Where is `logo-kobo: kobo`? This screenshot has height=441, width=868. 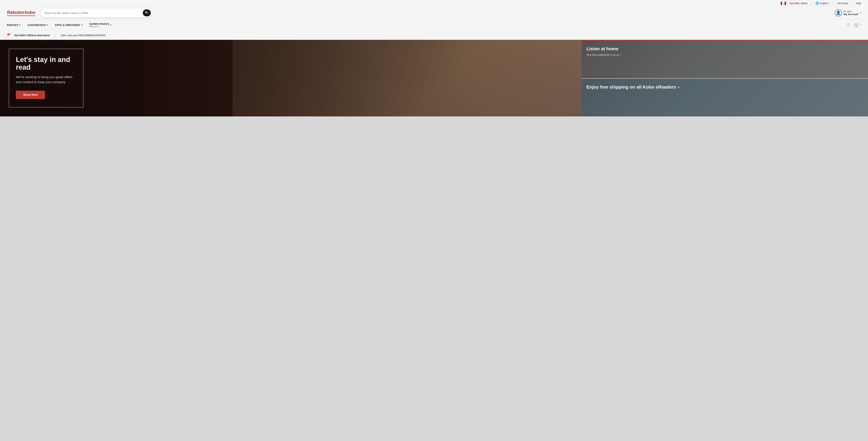
logo-kobo: kobo is located at coordinates (30, 12).